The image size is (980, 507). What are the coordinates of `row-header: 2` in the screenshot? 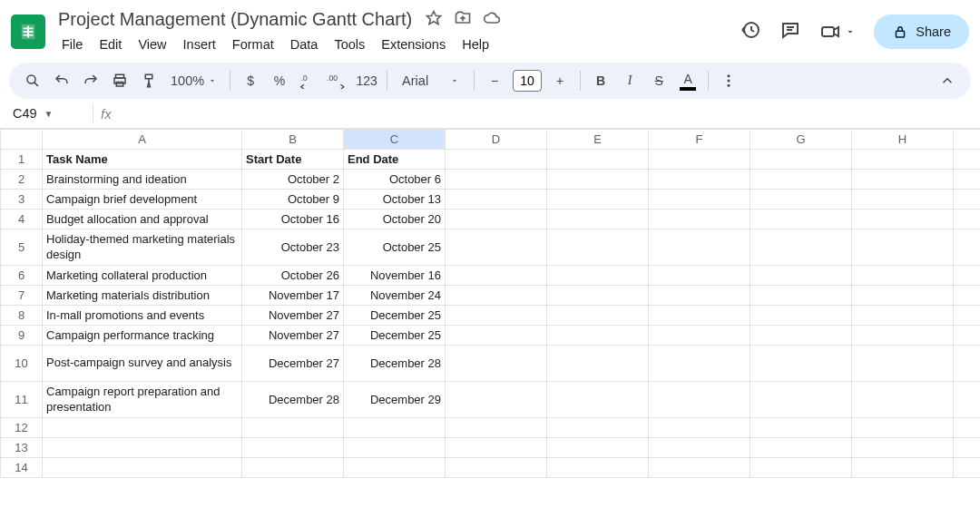 It's located at (22, 180).